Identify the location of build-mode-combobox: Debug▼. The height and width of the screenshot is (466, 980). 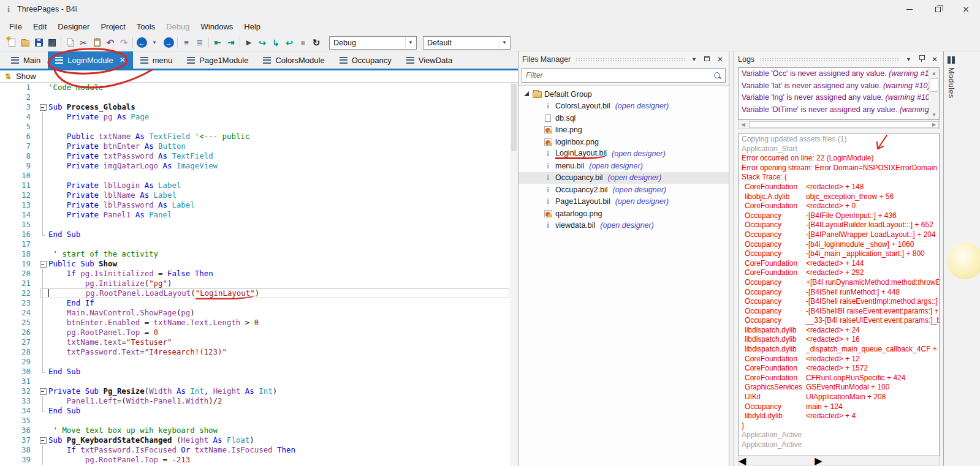
(373, 43).